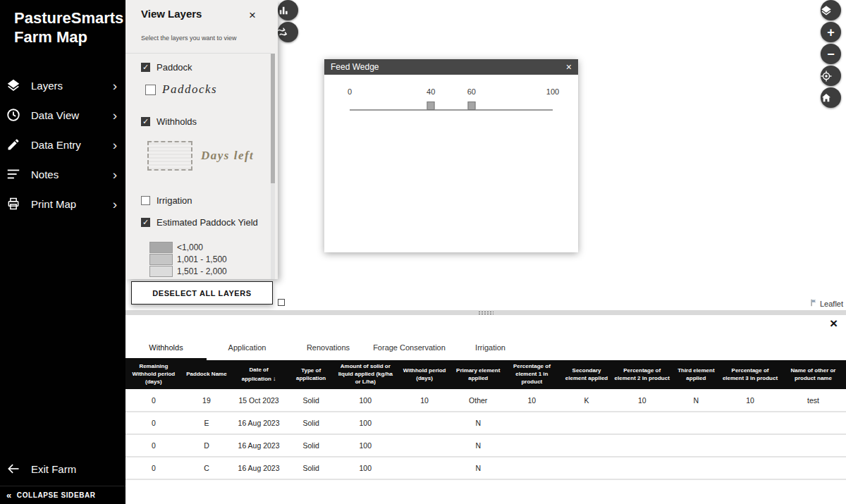 The image size is (846, 504). Describe the element at coordinates (188, 271) in the screenshot. I see `legend-item: 1,501 - 2,000` at that location.